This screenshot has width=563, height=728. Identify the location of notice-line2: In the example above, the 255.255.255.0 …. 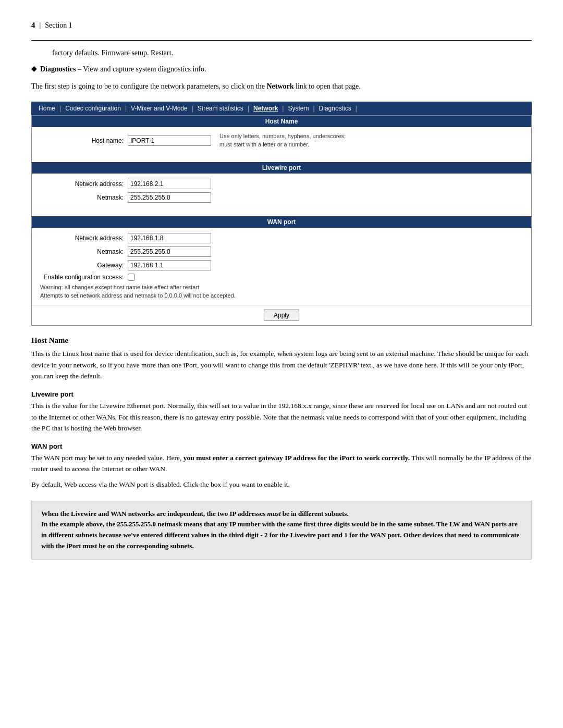
(280, 535).